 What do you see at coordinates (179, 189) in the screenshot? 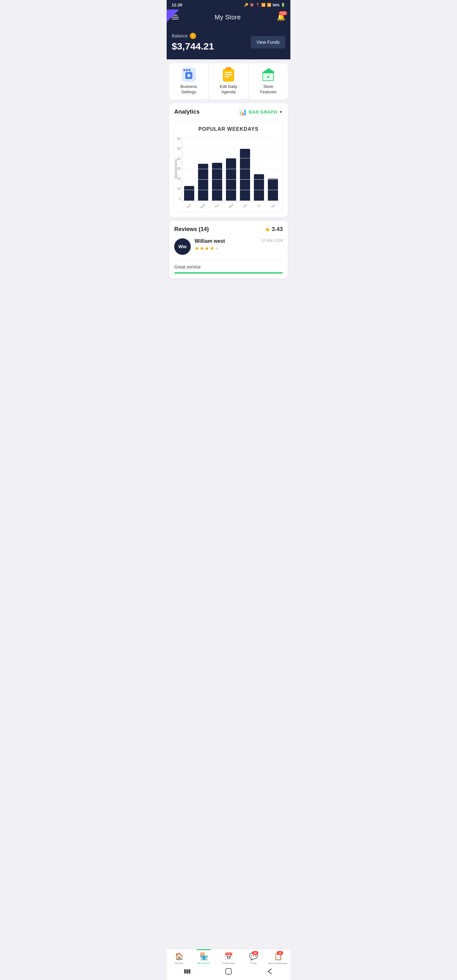
I see `y-label-10: 10` at bounding box center [179, 189].